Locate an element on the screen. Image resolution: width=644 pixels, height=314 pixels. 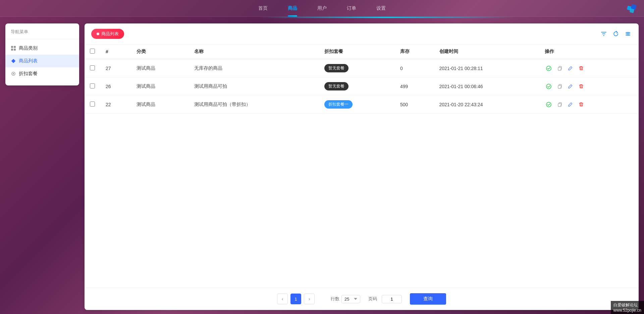
diamond-icon is located at coordinates (13, 61).